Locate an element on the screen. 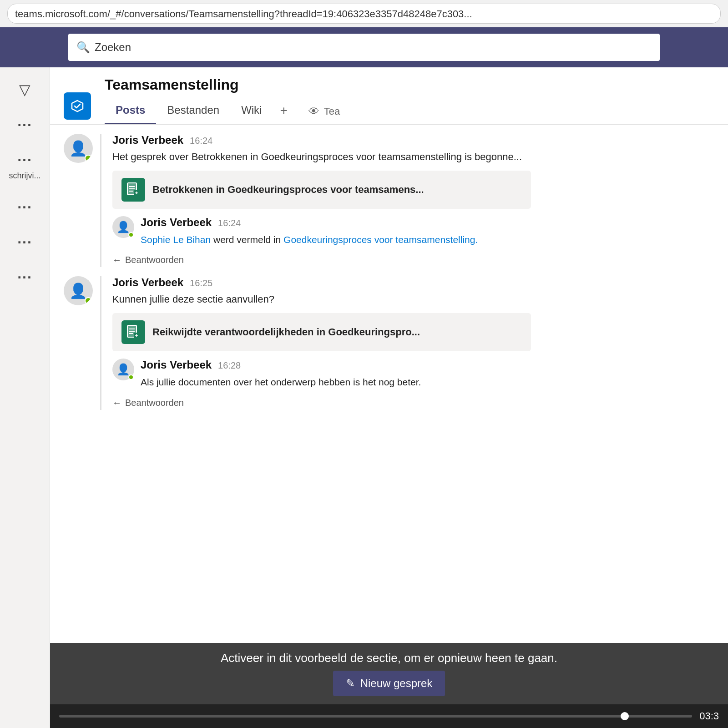 The height and width of the screenshot is (728, 728). filter-icon: ▽ is located at coordinates (25, 90).